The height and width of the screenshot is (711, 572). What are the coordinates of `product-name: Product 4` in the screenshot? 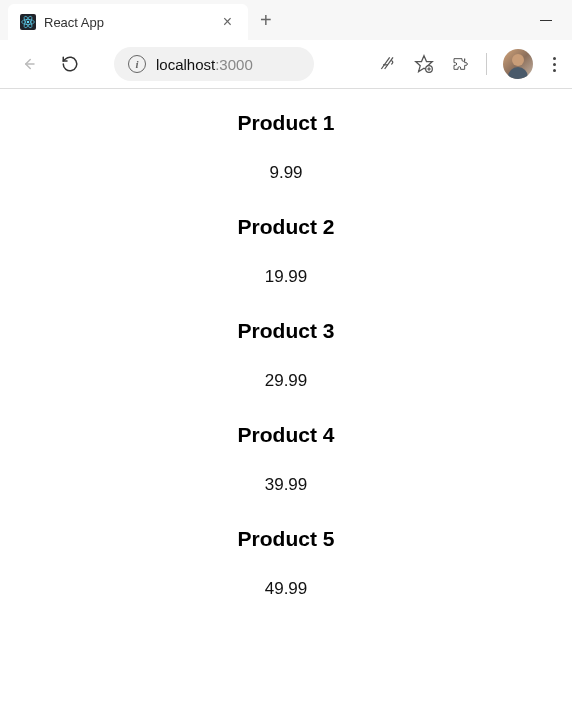 It's located at (286, 435).